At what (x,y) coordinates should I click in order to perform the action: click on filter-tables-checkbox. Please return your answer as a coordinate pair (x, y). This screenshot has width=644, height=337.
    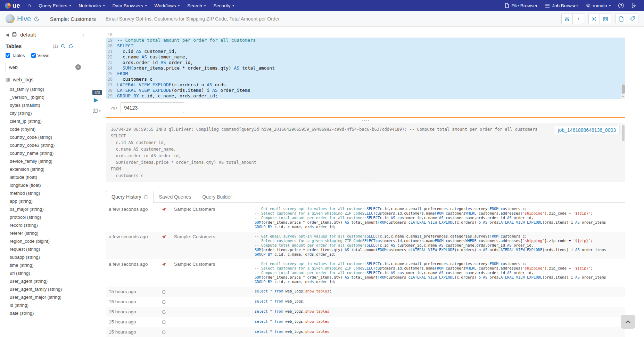
    Looking at the image, I should click on (8, 56).